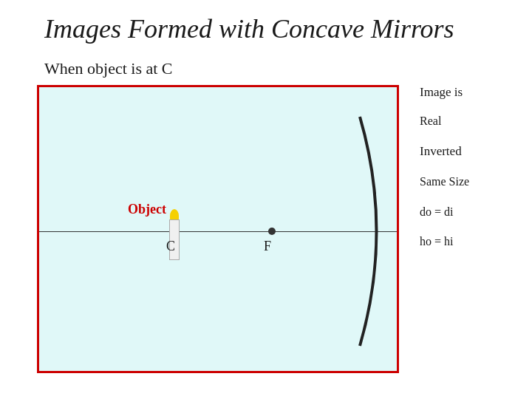 This screenshot has width=532, height=399. Describe the element at coordinates (468, 242) in the screenshot. I see `image-property-ho-hi: ho = hi` at that location.